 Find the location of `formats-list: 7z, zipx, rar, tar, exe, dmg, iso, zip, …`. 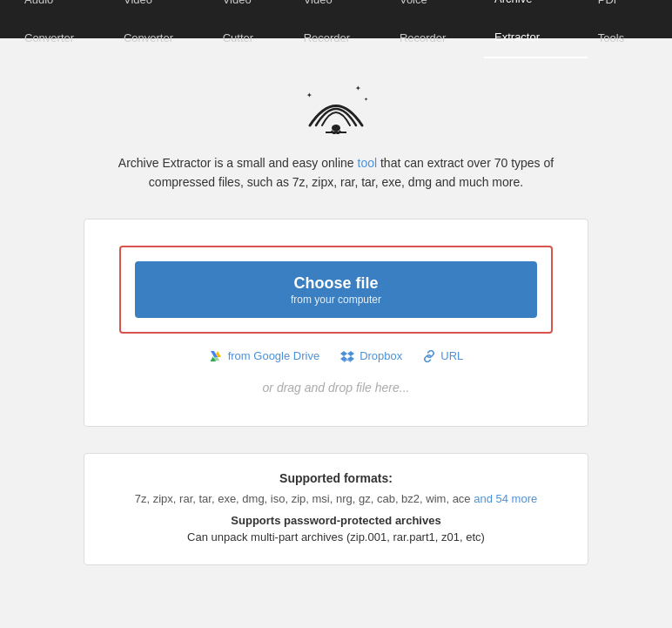

formats-list: 7z, zipx, rar, tar, exe, dmg, iso, zip, … is located at coordinates (336, 498).